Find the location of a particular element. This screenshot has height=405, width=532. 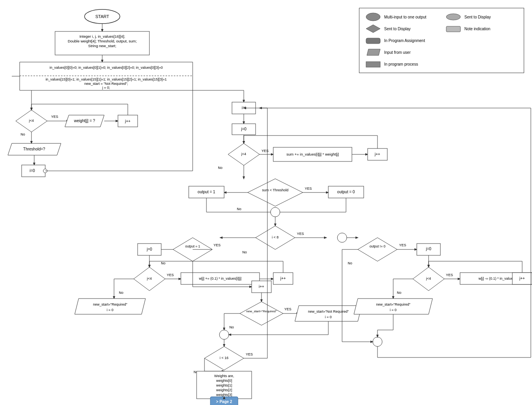

svg-text: Weights are, is located at coordinates (224, 376).